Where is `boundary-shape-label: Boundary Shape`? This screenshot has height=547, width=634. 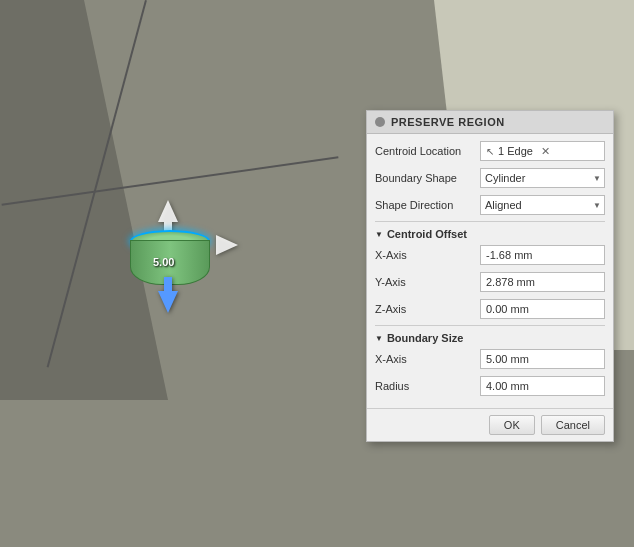 boundary-shape-label: Boundary Shape is located at coordinates (428, 178).